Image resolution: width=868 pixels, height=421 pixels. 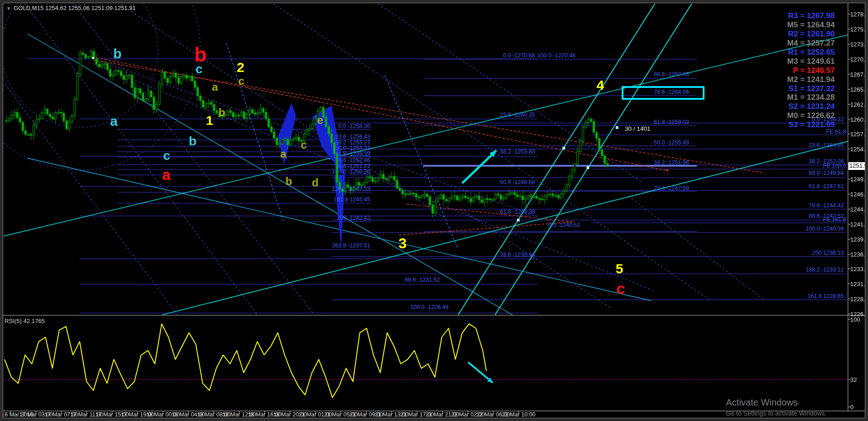 What do you see at coordinates (351, 189) in the screenshot?
I see `fib-level-label: 138.2 -1247.33` at bounding box center [351, 189].